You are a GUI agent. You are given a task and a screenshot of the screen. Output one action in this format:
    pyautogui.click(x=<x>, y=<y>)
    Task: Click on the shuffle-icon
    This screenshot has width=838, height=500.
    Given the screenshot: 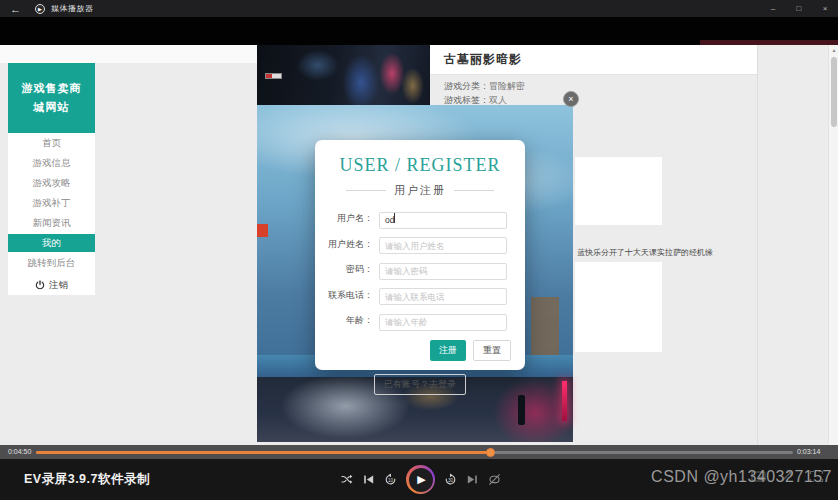 What is the action you would take?
    pyautogui.click(x=346, y=480)
    